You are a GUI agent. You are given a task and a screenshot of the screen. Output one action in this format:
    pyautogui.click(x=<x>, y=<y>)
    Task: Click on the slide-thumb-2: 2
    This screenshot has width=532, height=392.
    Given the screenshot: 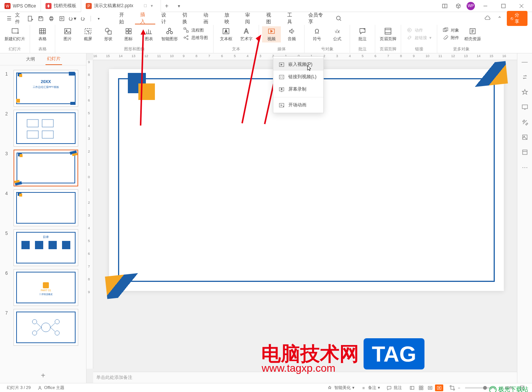 What is the action you would take?
    pyautogui.click(x=43, y=128)
    